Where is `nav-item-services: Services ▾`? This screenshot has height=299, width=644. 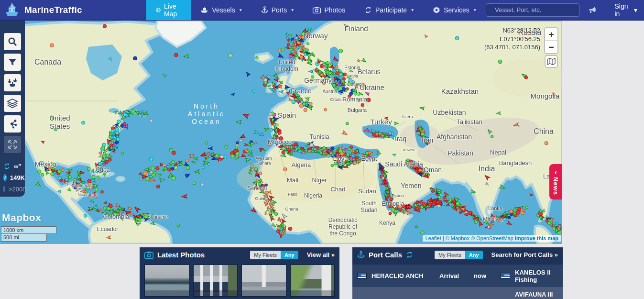 nav-item-services: Services ▾ is located at coordinates (454, 10).